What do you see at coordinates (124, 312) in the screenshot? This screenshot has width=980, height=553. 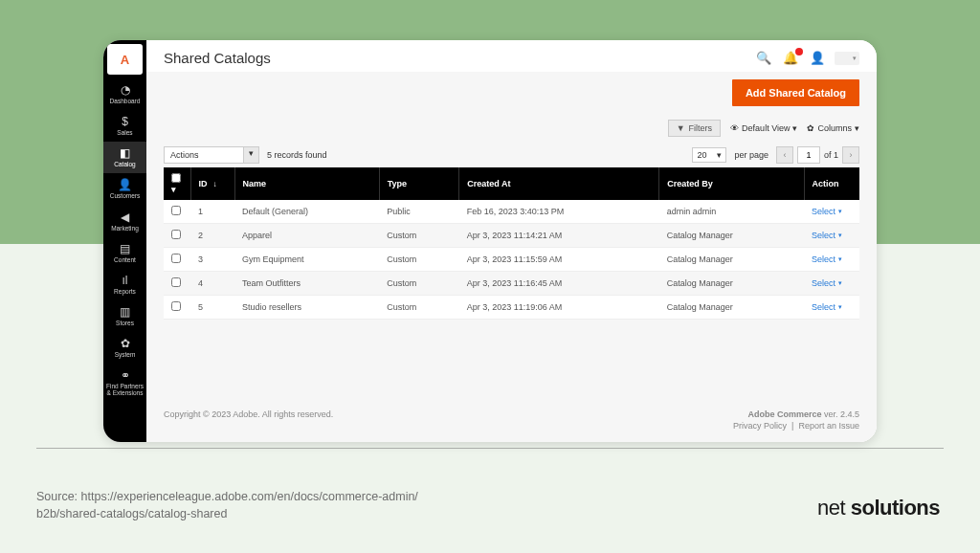 I see `sidebar-icon: ▥` at bounding box center [124, 312].